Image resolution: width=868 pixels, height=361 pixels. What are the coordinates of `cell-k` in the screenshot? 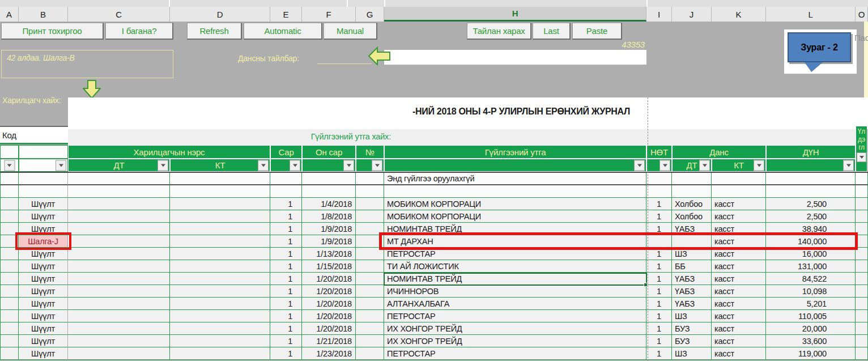 It's located at (739, 192).